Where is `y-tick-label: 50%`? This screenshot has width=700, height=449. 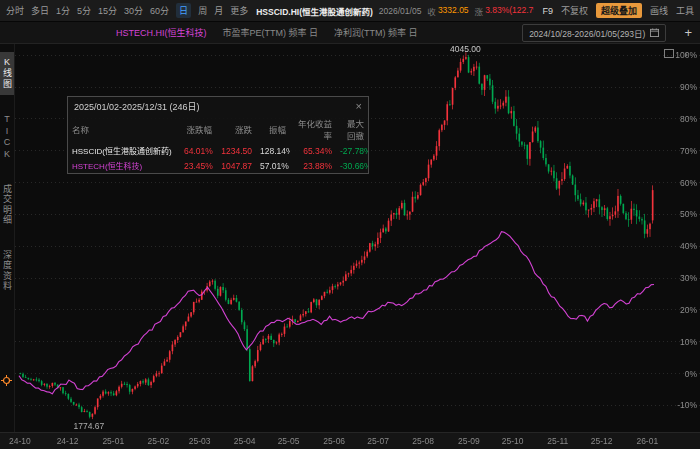
y-tick-label: 50% is located at coordinates (688, 214).